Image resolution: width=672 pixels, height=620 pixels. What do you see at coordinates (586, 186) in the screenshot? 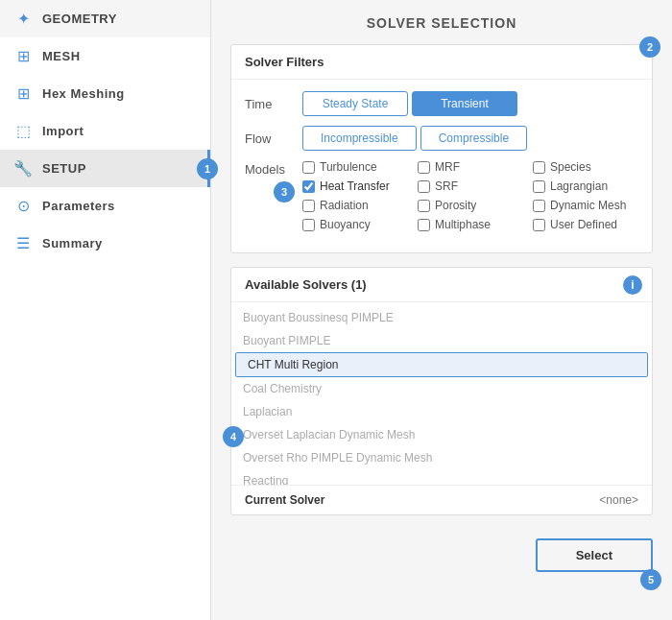
I see `lagrangian-model: Lagrangian` at bounding box center [586, 186].